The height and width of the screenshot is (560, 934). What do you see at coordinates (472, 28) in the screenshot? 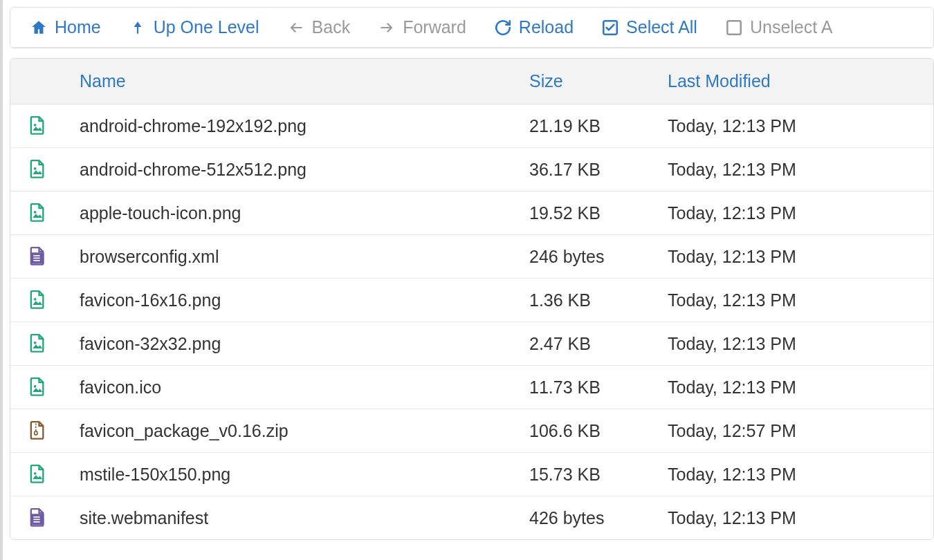
I see `toolbar: Home Up One Level Back Forward Reload` at bounding box center [472, 28].